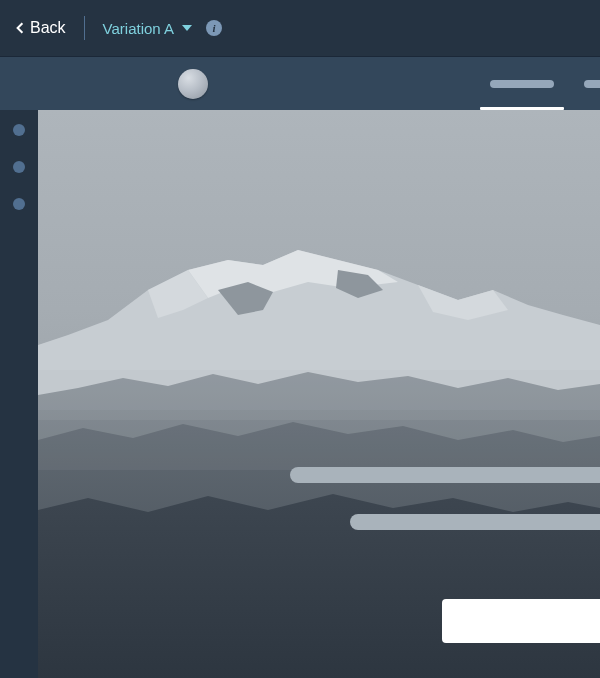  I want to click on caret-down-icon, so click(187, 28).